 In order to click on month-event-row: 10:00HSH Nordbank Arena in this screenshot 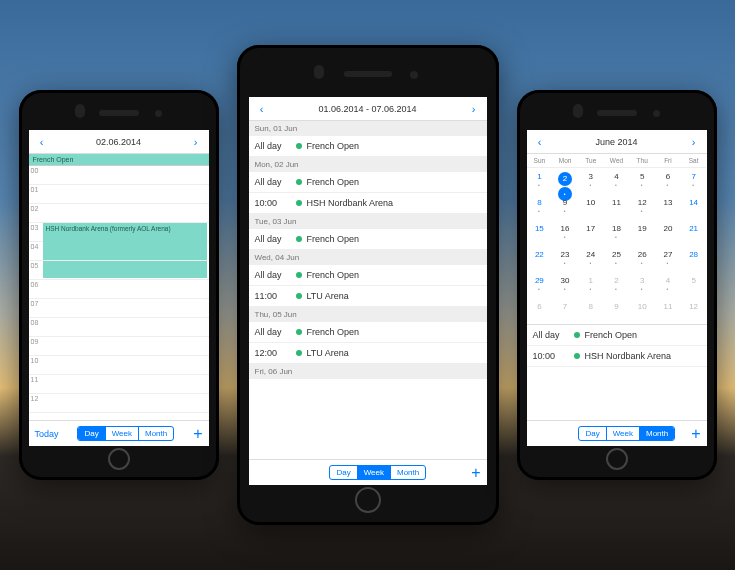, I will do `click(617, 356)`.